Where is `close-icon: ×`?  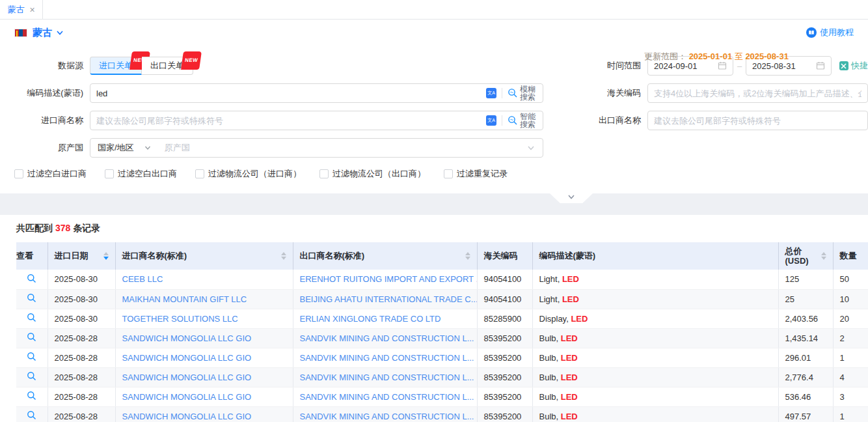
close-icon: × is located at coordinates (32, 10).